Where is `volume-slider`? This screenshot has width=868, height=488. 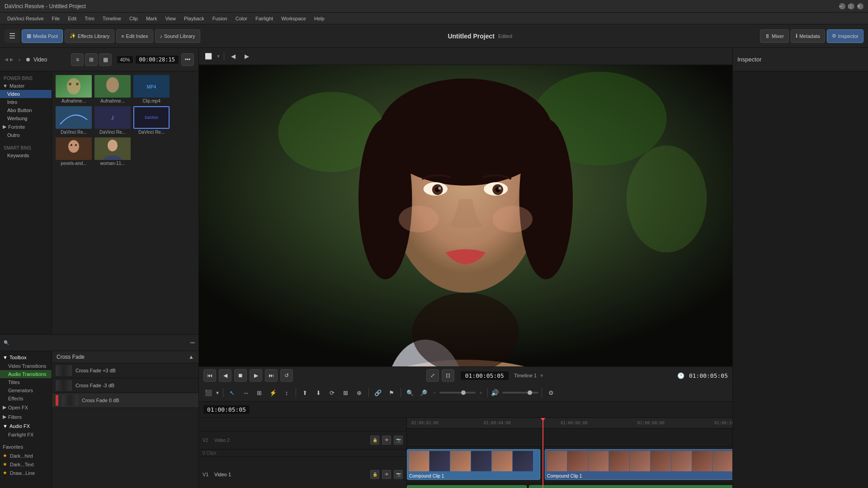 volume-slider is located at coordinates (520, 393).